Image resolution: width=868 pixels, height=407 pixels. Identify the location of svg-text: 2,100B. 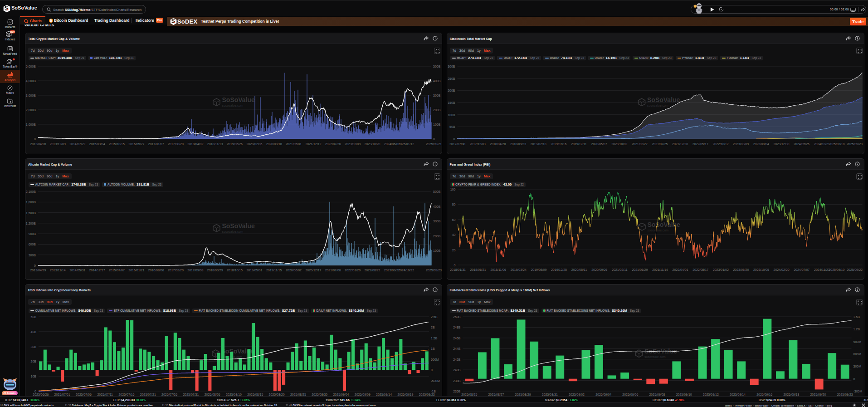
(31, 191).